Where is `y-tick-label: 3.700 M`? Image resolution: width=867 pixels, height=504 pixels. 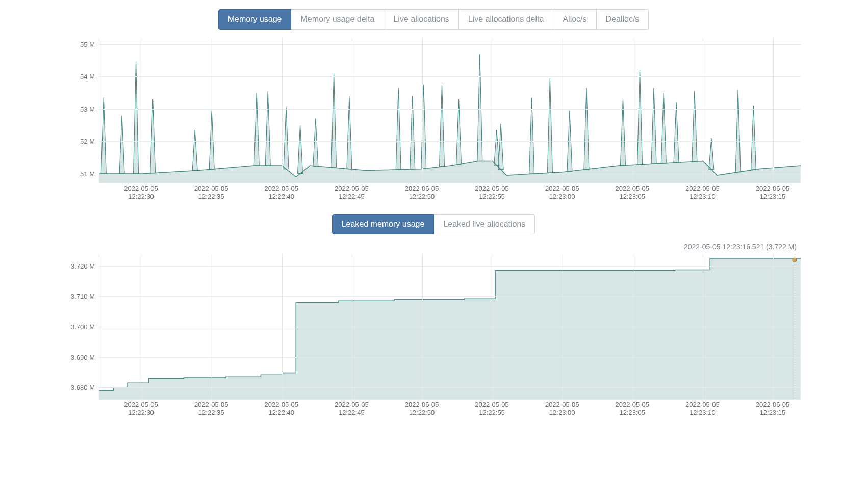
y-tick-label: 3.700 M is located at coordinates (83, 327).